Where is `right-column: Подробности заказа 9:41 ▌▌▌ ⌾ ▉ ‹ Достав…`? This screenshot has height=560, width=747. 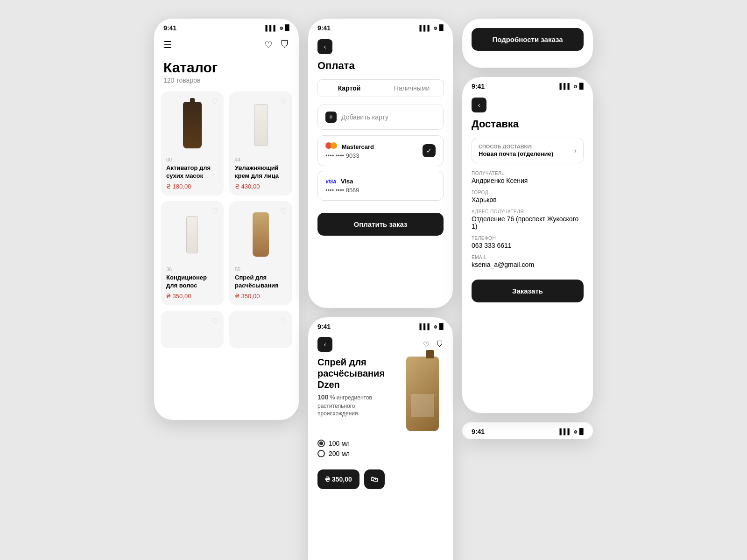
right-column: Подробности заказа 9:41 ▌▌▌ ⌾ ▉ ‹ Достав… is located at coordinates (528, 229).